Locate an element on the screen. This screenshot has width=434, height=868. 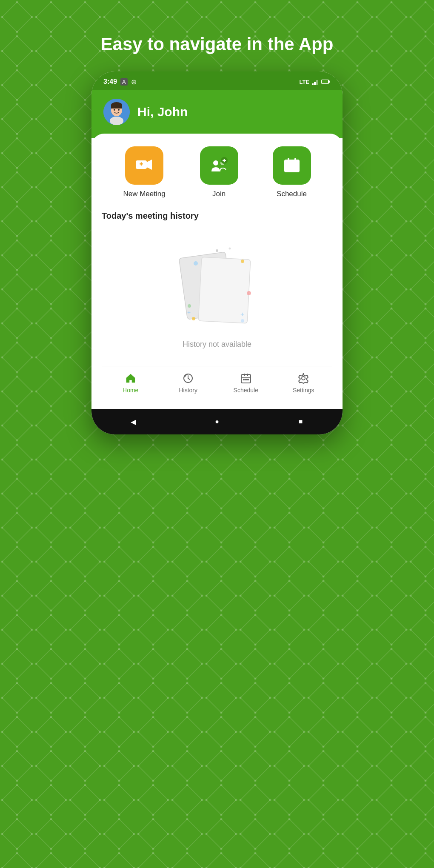
battery-icon is located at coordinates (326, 82).